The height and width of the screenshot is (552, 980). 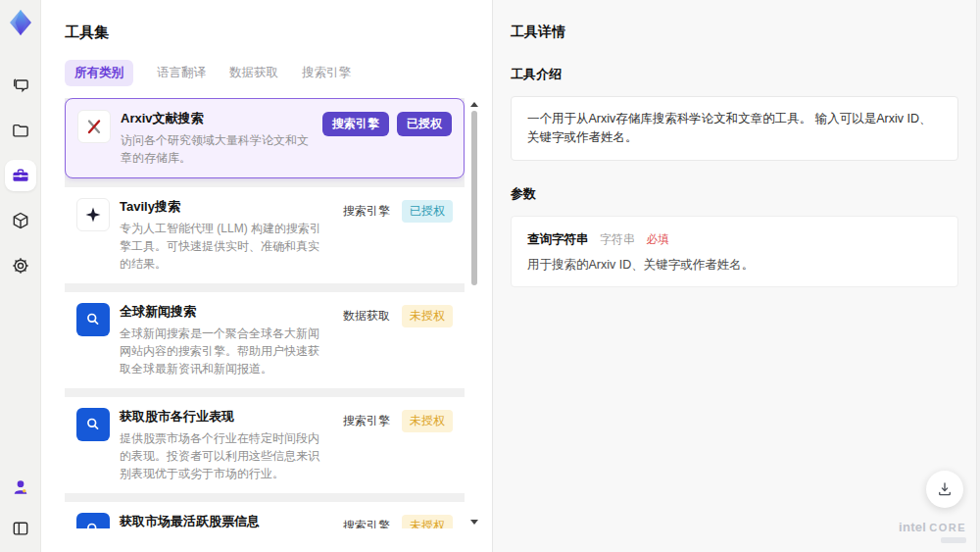 I want to click on tool-description: 提供股票市场各个行业在特定时间段内的表现。投资者可以利用这些信息来识别表现优于或…, so click(x=224, y=456).